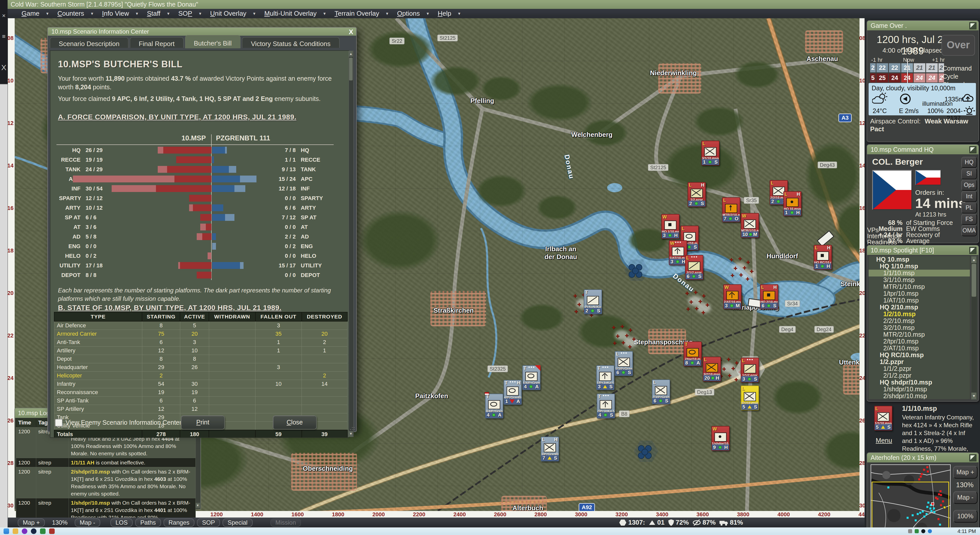 This screenshot has width=980, height=535. Describe the element at coordinates (823, 257) in the screenshot. I see `unit-counter-hq-rc-10-m: LHHQ RC/10.m1H` at that location.